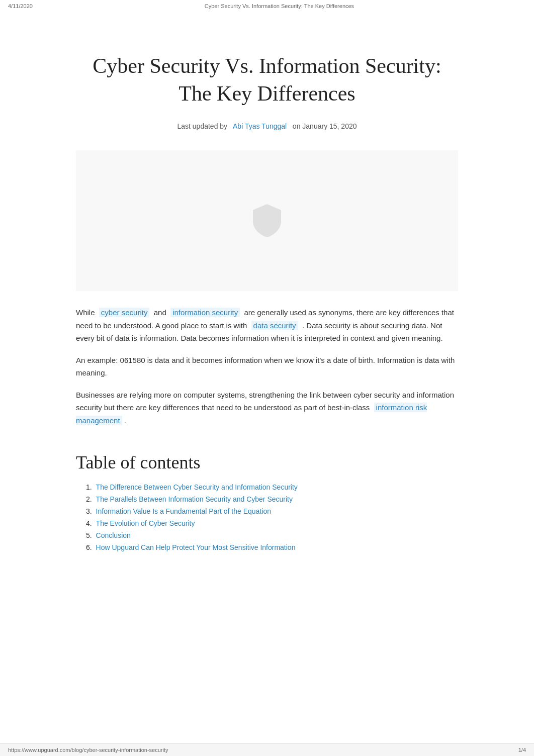 The width and height of the screenshot is (534, 756). I want to click on data-security-link: data security, so click(275, 326).